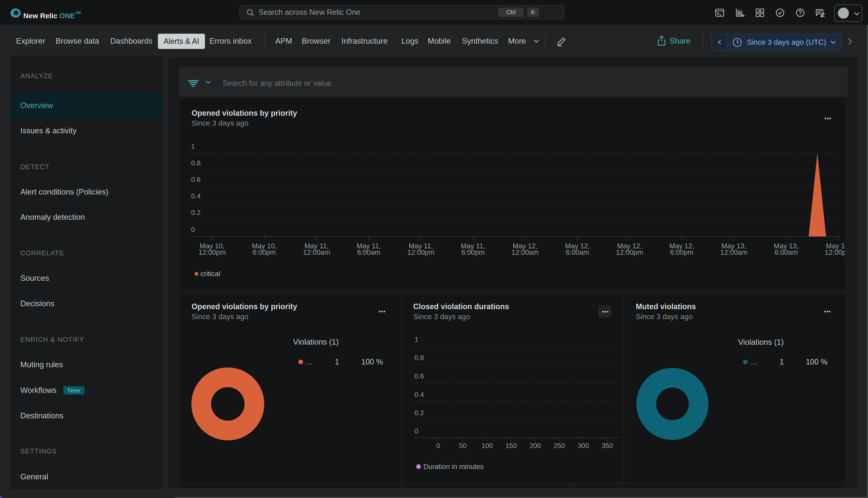  Describe the element at coordinates (583, 446) in the screenshot. I see `svg-text: 300` at that location.